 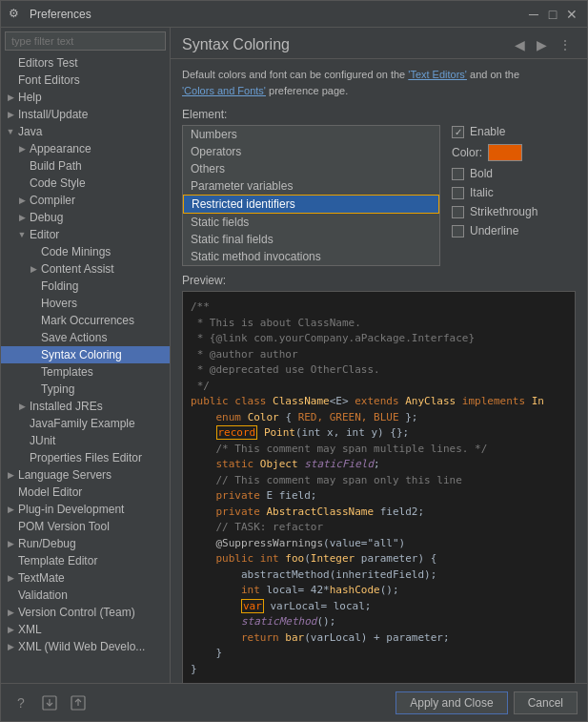 What do you see at coordinates (505, 153) in the screenshot?
I see `color-swatch` at bounding box center [505, 153].